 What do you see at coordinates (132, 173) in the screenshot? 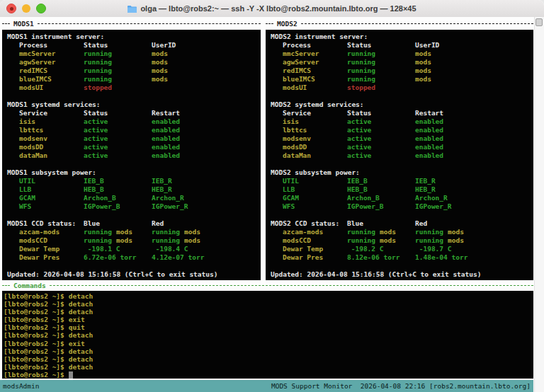
I see `terminal-line: MODS1 subsystem power:` at bounding box center [132, 173].